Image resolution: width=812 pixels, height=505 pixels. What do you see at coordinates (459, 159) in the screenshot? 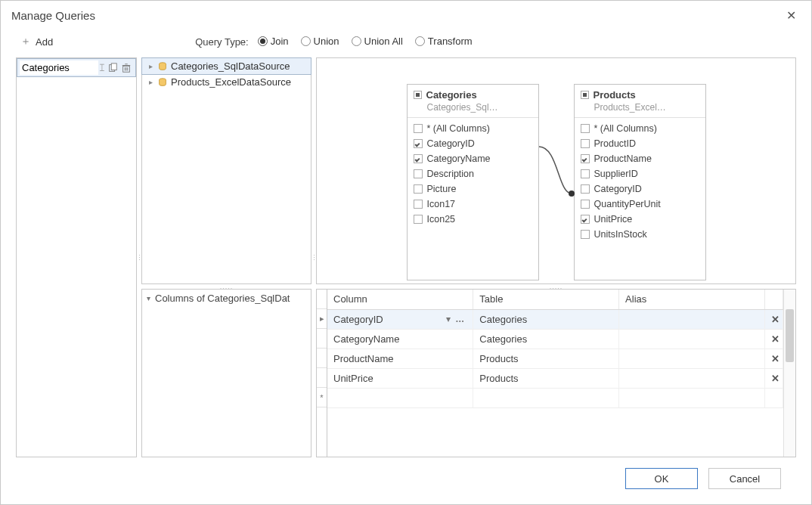
I see `column-label: CategoryName` at bounding box center [459, 159].